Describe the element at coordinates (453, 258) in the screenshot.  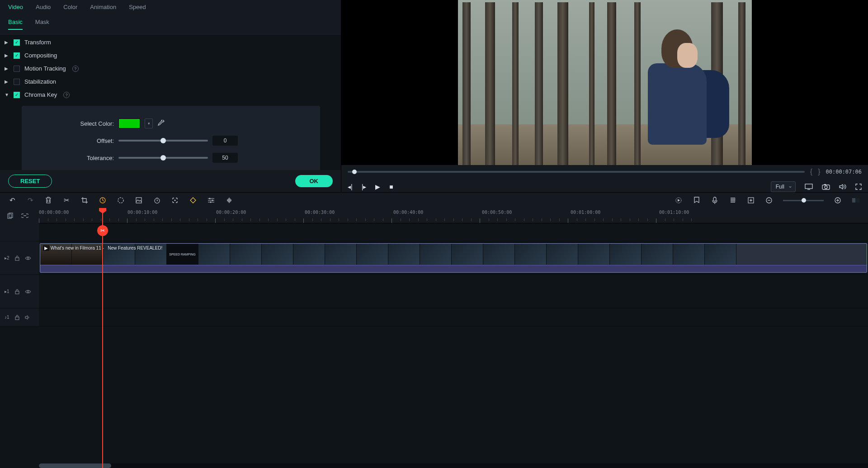
I see `video-clip: ▶ What's new in Filmora 11 - New Feature…` at that location.